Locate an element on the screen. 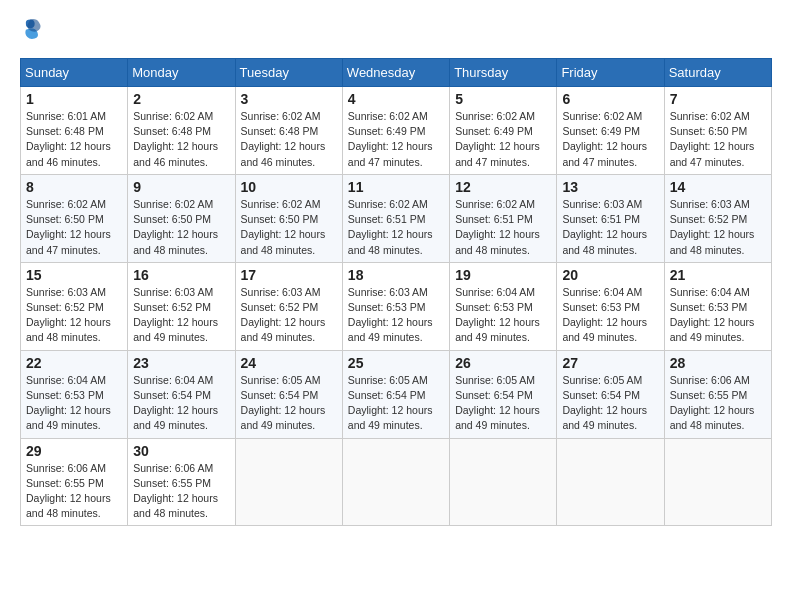 The image size is (792, 612). calendar-week-2: 8Sunrise: 6:02 AMSunset: 6:50 PMDaylight… is located at coordinates (396, 218).